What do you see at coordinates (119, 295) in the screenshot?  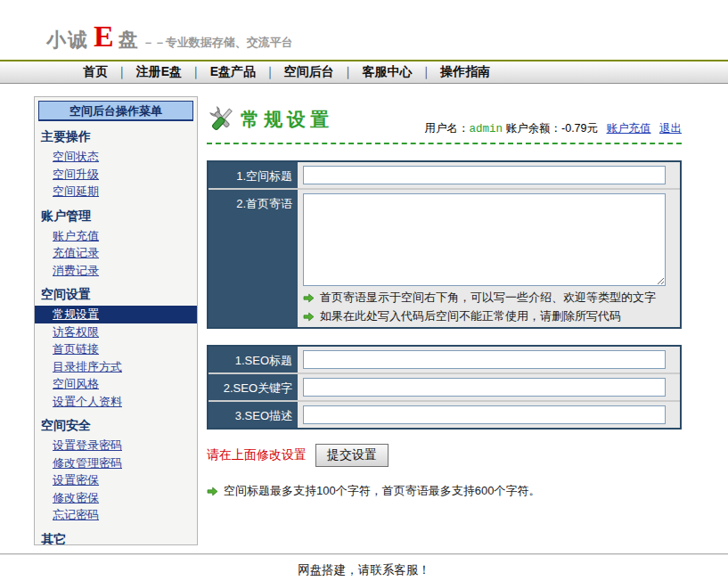 I see `sidebar-section-space-settings: 空间设置` at bounding box center [119, 295].